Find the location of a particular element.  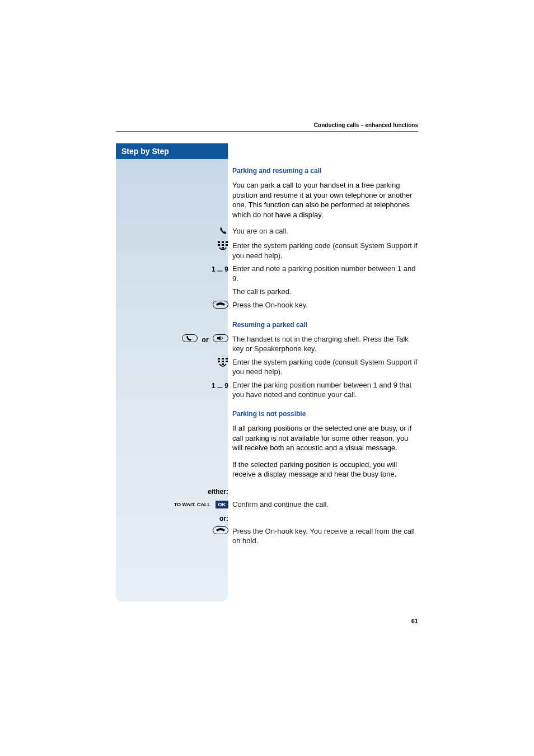

ok-badge: OK is located at coordinates (222, 505).